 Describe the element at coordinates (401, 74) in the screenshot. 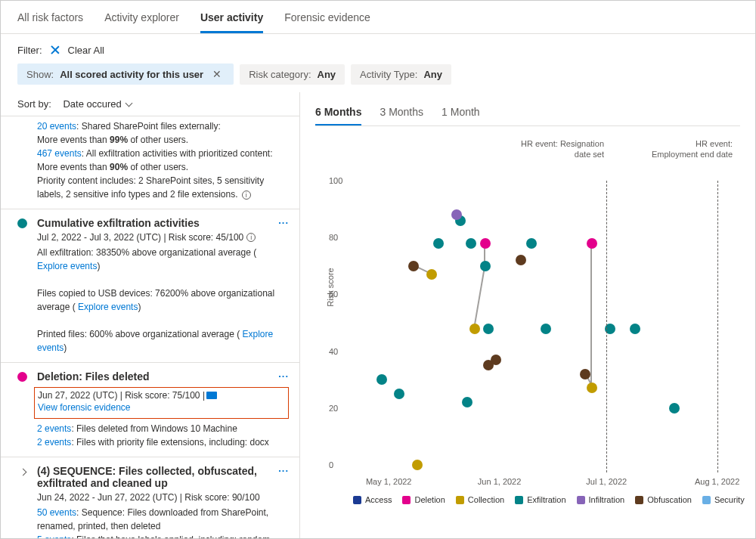

I see `filter-pill-activity-type: Activity Type: Any` at that location.